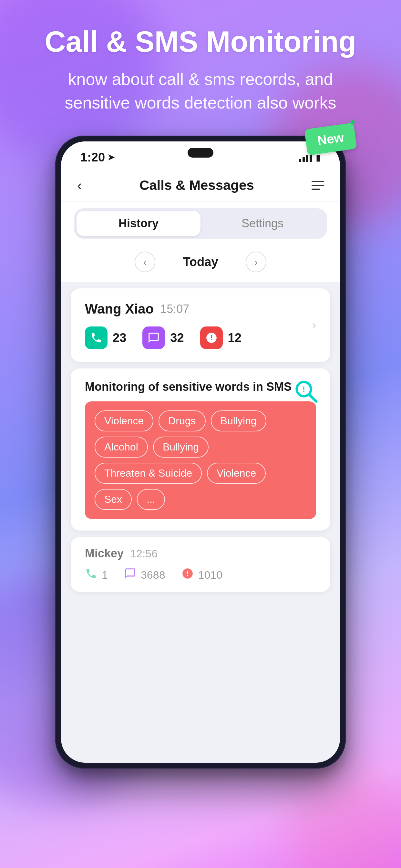 Image resolution: width=401 pixels, height=868 pixels. Describe the element at coordinates (119, 338) in the screenshot. I see `call-count: 23` at that location.